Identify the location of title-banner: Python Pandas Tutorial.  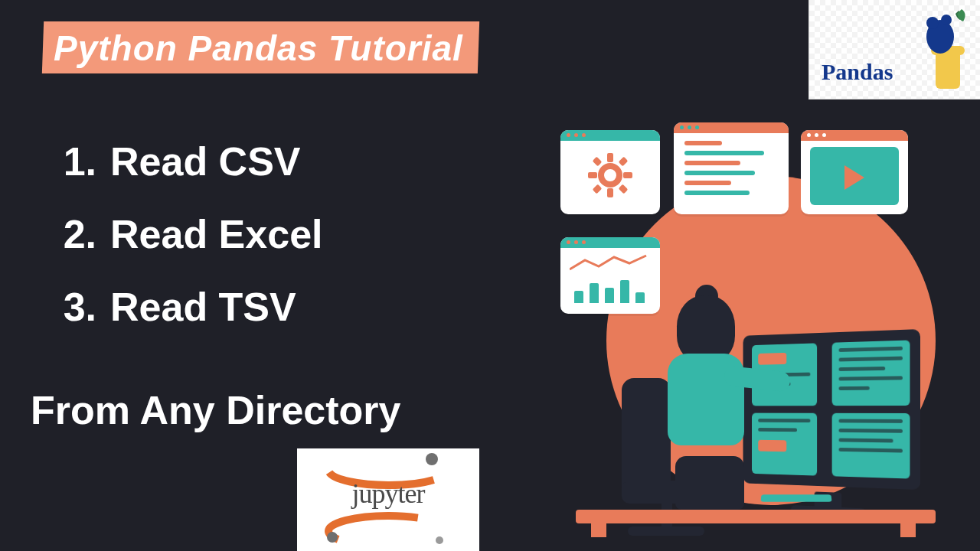
(260, 47).